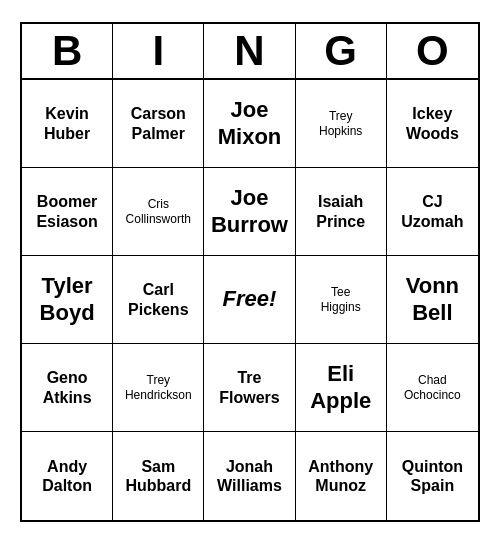  What do you see at coordinates (250, 51) in the screenshot?
I see `header-letter: N` at bounding box center [250, 51].